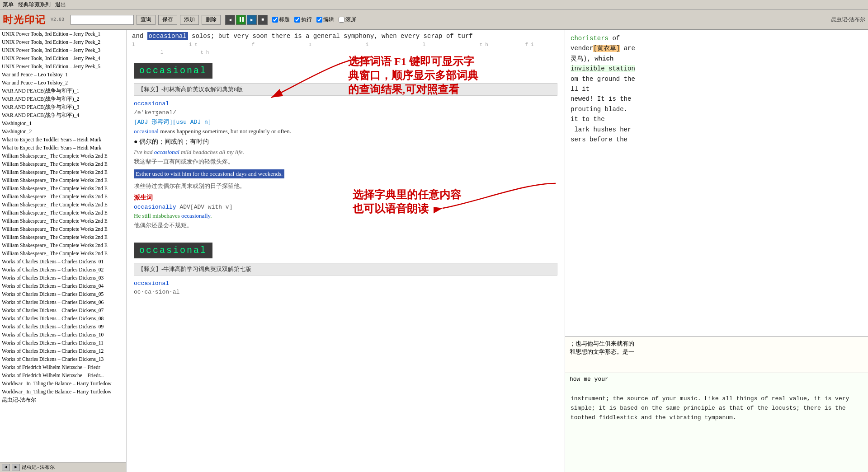 This screenshot has height=472, width=868. Describe the element at coordinates (303, 20) in the screenshot. I see `checkbox-execute-label: 执行` at that location.